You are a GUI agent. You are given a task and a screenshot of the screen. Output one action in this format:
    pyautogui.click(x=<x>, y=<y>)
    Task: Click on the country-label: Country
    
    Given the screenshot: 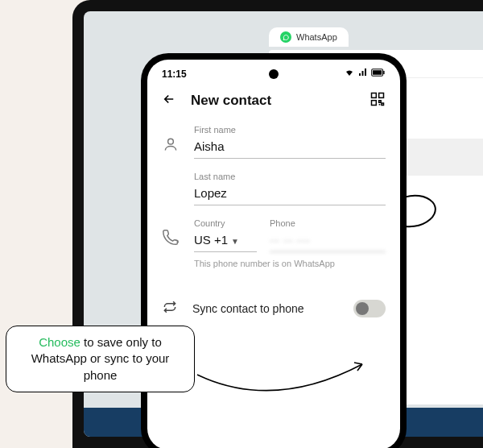 What is the action you would take?
    pyautogui.click(x=225, y=223)
    